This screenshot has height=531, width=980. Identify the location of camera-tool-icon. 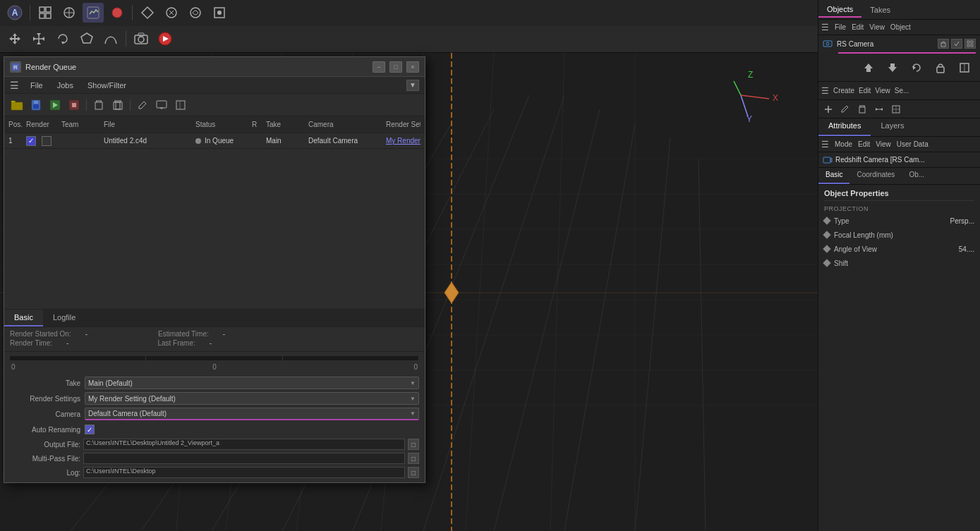
(141, 39).